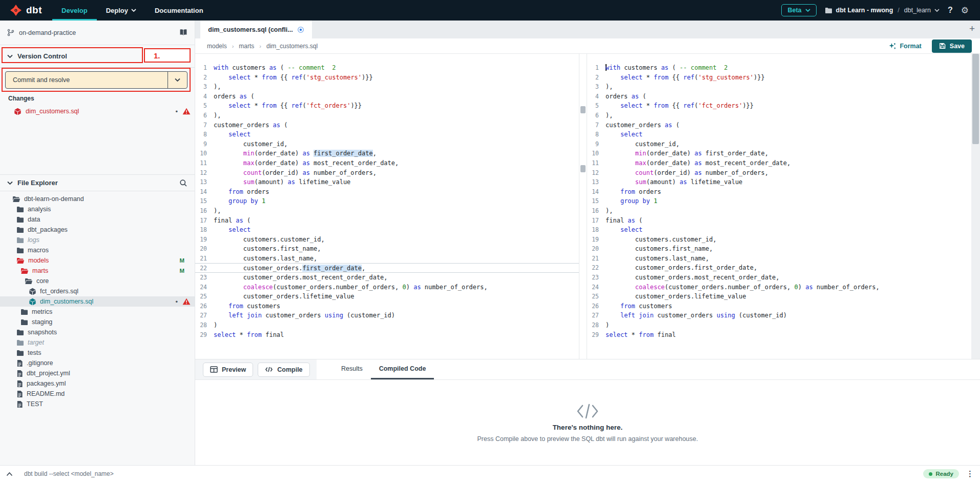 The image size is (980, 482). Describe the element at coordinates (779, 335) in the screenshot. I see `code-line: 29select * from final` at that location.